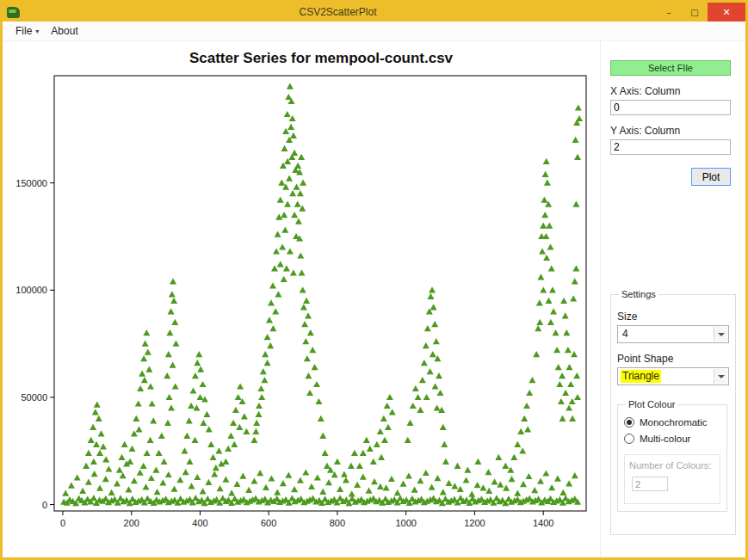 This screenshot has height=560, width=748. Describe the element at coordinates (672, 456) in the screenshot. I see `plot-colour-group: Plot Colour Monochromatic Multi-colour N…` at that location.